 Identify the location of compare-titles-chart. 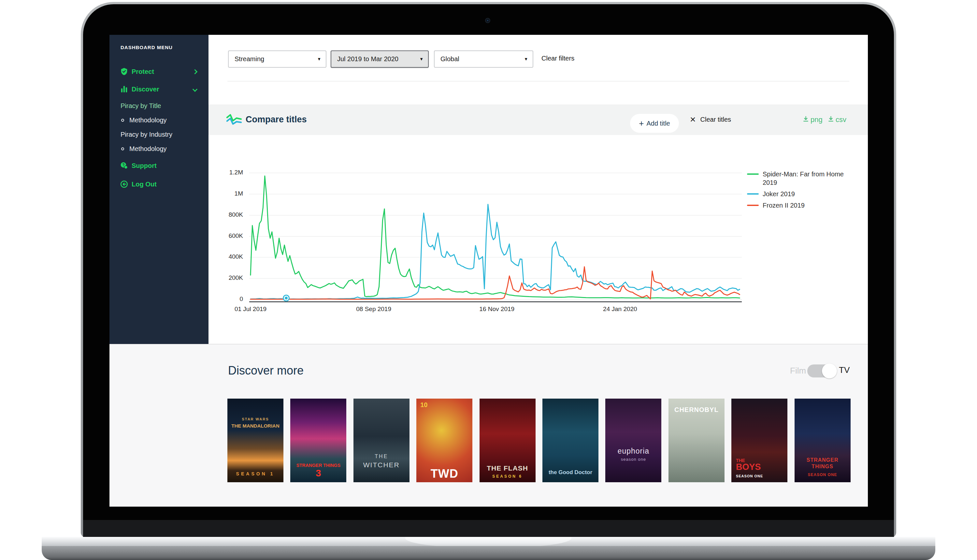
(496, 238).